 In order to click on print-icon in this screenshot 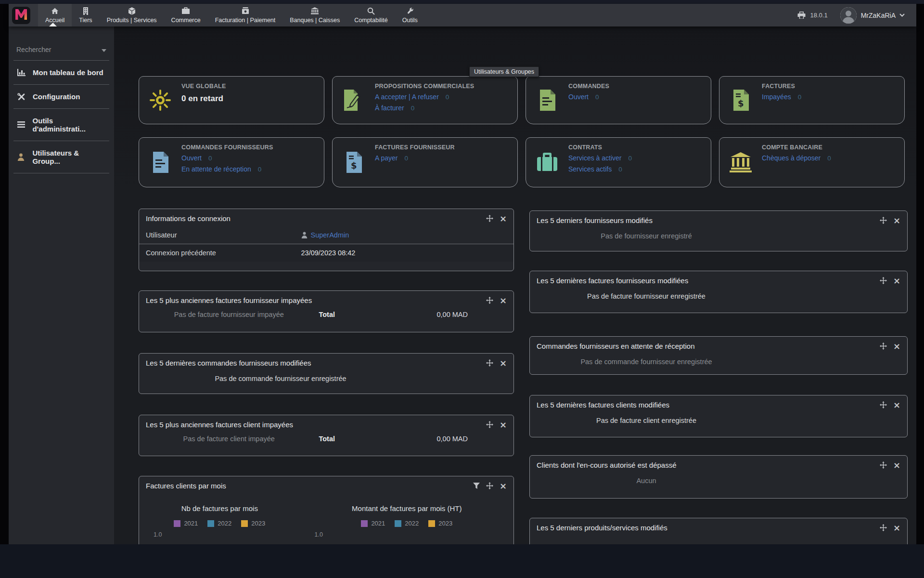, I will do `click(802, 15)`.